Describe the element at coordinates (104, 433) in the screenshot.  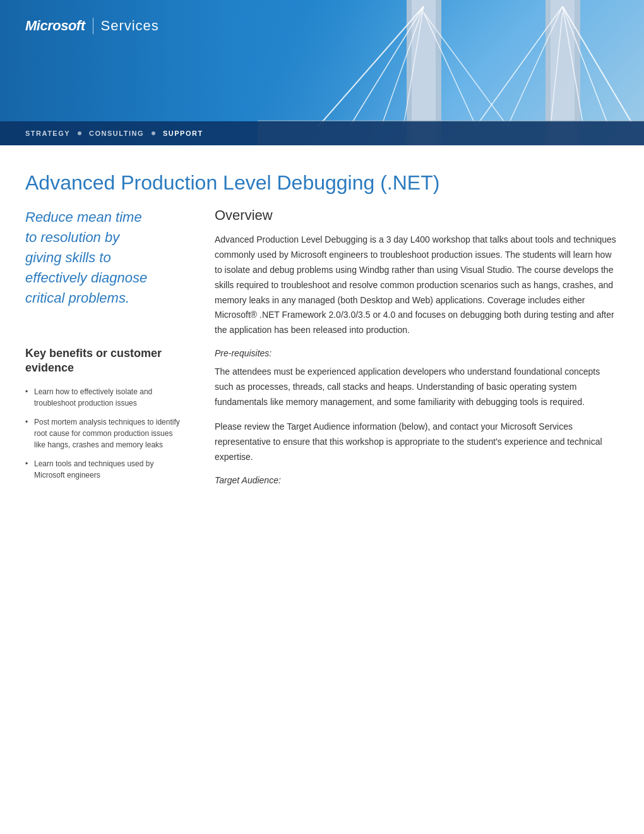
I see `benefits-list: •Learn how to effectively isolate and tr…` at that location.